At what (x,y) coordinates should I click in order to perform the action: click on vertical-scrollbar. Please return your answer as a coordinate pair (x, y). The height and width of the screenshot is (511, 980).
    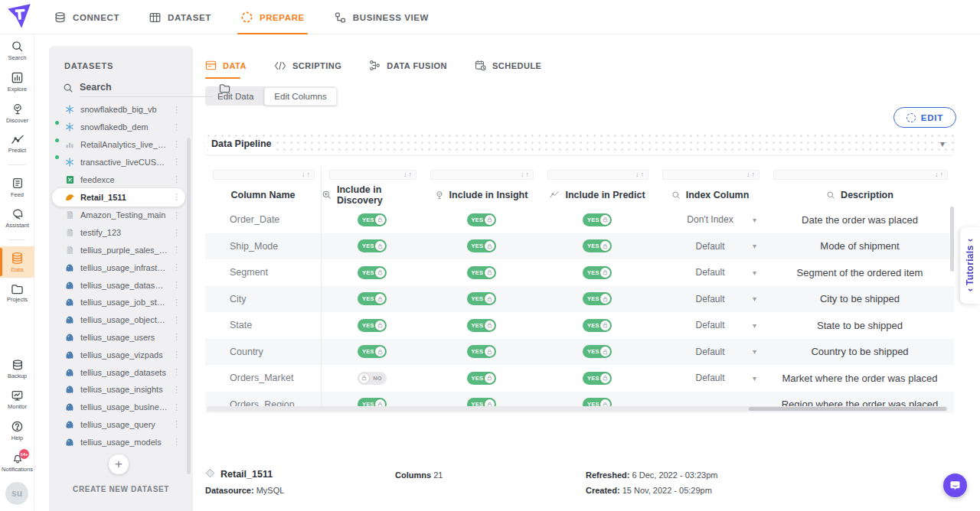
    Looking at the image, I should click on (952, 239).